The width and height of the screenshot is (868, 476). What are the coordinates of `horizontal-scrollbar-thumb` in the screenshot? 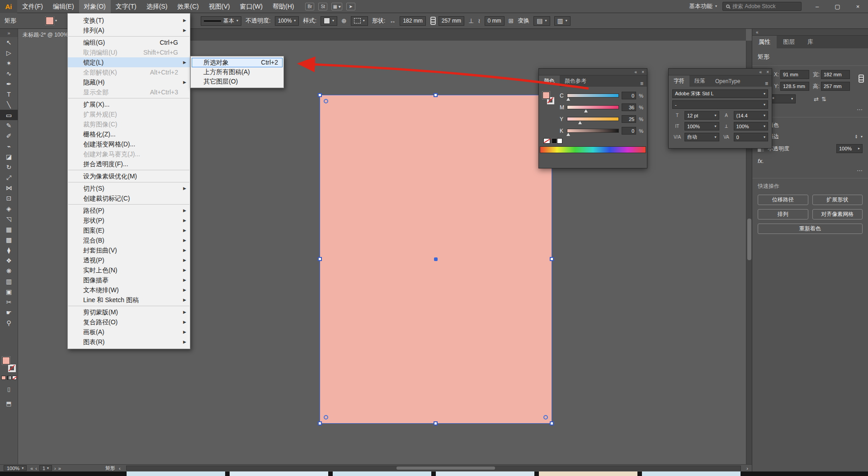 It's located at (446, 468).